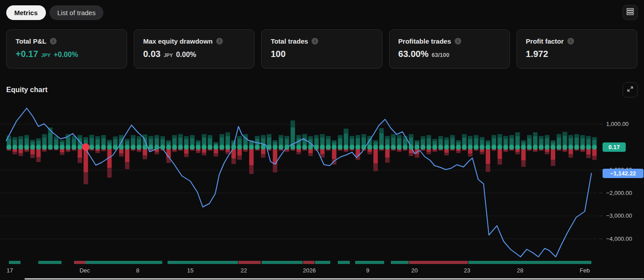  What do you see at coordinates (26, 12) in the screenshot?
I see `tab-metrics: Metrics` at bounding box center [26, 12].